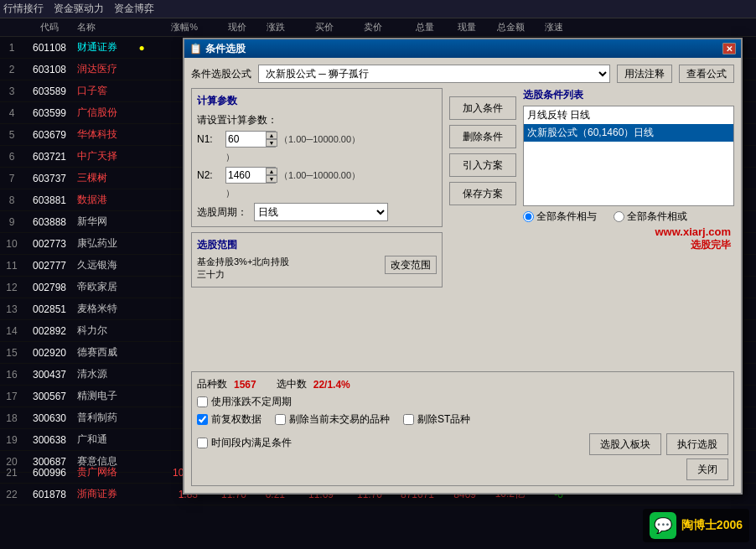 This screenshot has width=756, height=549. Describe the element at coordinates (251, 139) in the screenshot. I see `n1-input-box: ▲ ▼` at that location.